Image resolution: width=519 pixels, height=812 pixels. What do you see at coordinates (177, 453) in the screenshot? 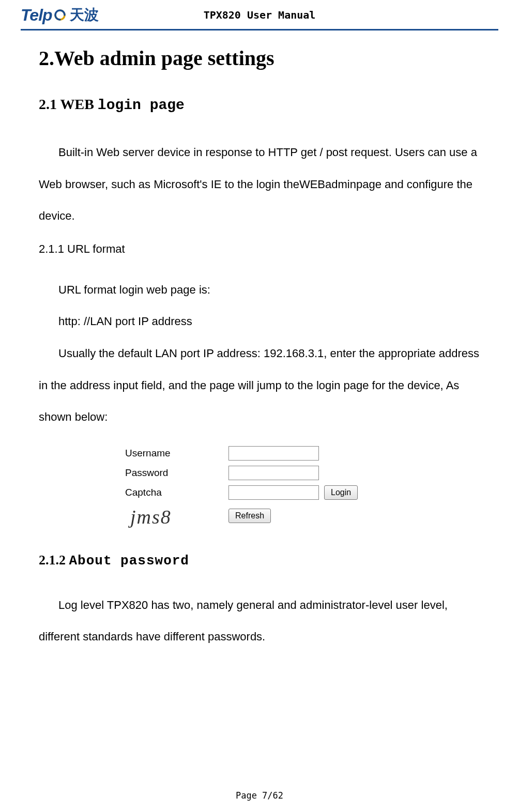
I see `username-label: Username` at bounding box center [177, 453].